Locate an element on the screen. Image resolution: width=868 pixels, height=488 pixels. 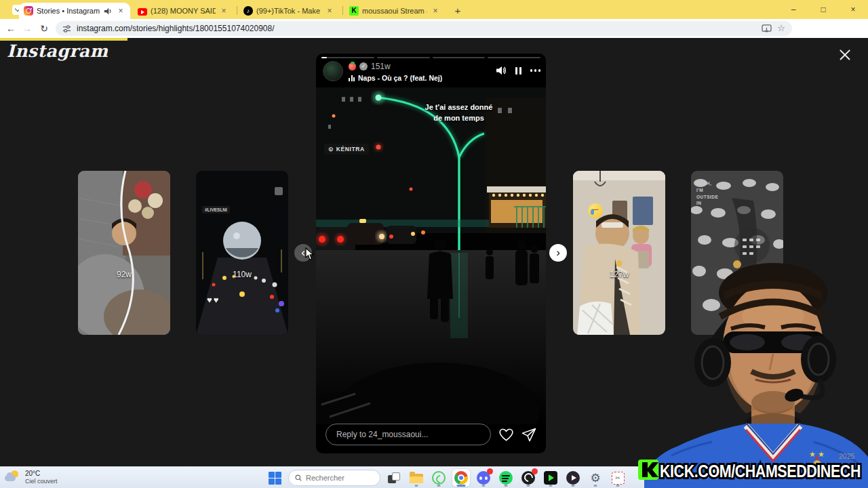
tab-title: (99+)TikTok - Make Your Day is located at coordinates (289, 11).